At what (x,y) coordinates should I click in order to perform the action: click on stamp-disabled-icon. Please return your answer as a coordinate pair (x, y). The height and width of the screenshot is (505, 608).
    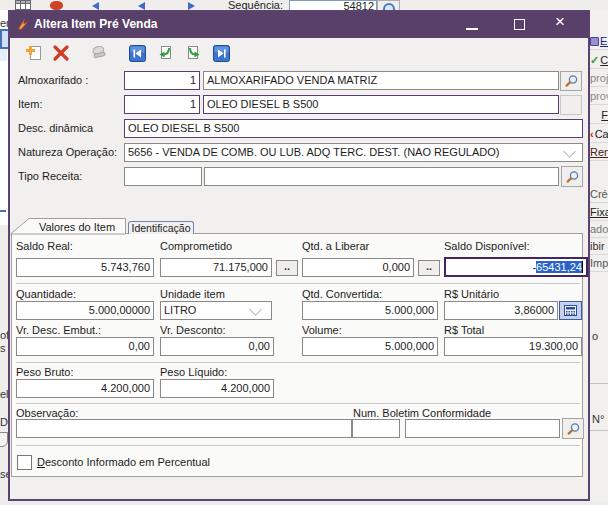
    Looking at the image, I should click on (98, 53).